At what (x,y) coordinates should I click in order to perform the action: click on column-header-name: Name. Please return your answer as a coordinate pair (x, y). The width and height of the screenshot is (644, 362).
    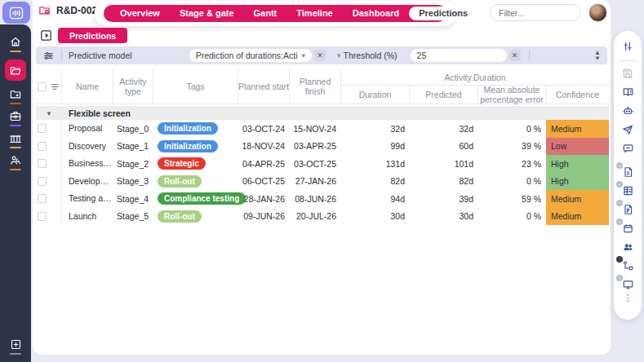
    Looking at the image, I should click on (88, 86).